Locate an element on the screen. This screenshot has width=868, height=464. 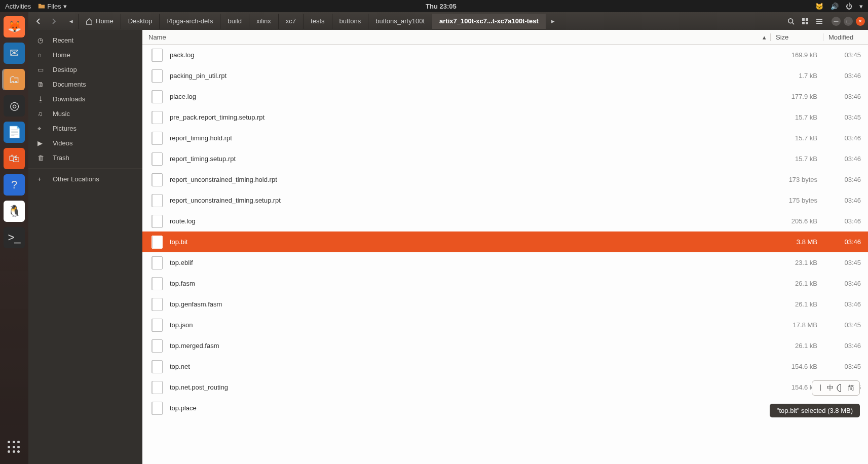
breadcrumb-segment: xc7 is located at coordinates (291, 21).